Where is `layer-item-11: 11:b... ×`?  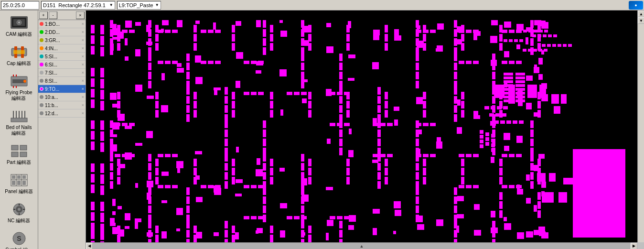
layer-item-11: 11:b... × is located at coordinates (62, 105).